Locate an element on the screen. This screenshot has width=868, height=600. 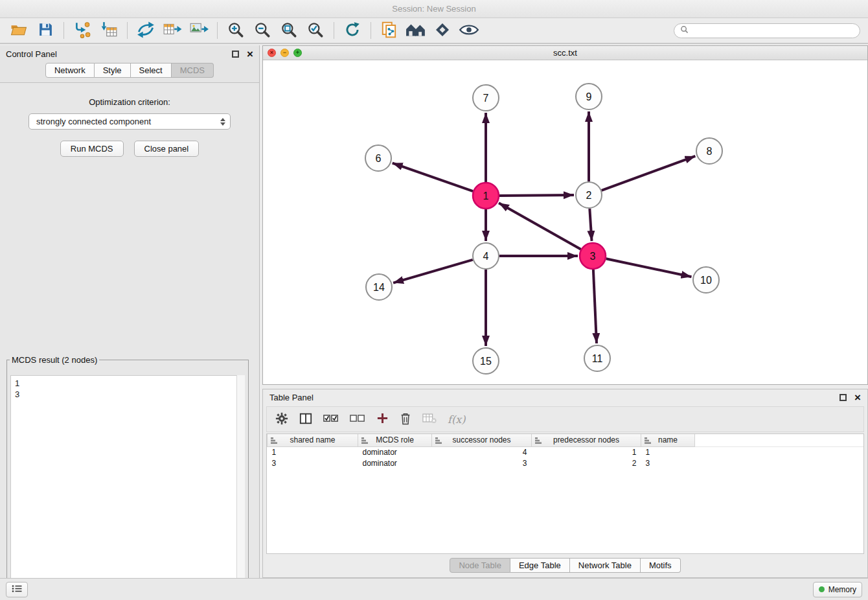
tab-network: Network is located at coordinates (70, 70).